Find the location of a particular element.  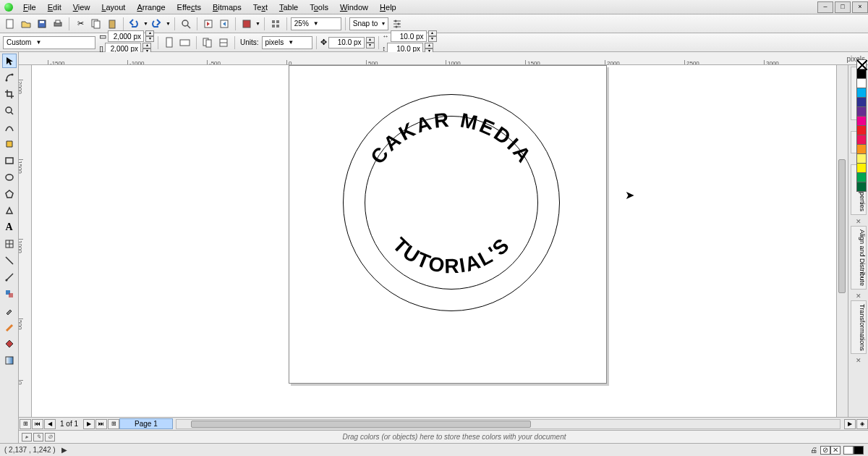

swatch-none is located at coordinates (861, 64).